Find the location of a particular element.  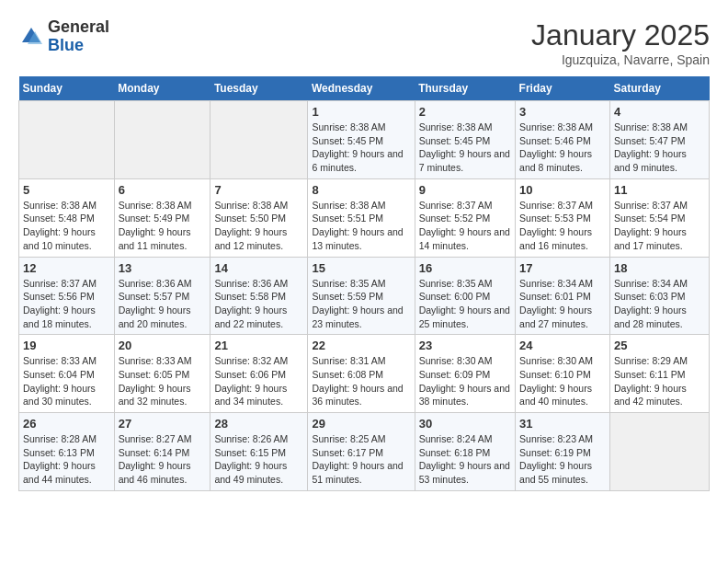

day-info: Sunrise: 8:24 AM Sunset: 6:18 PM Dayligh… is located at coordinates (465, 460).